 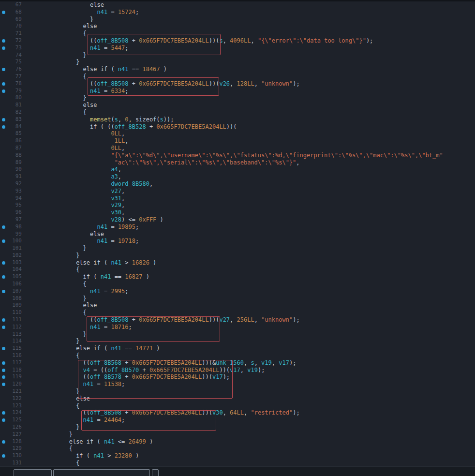 I want to click on code-text: n41 = 24464;, so click(x=74, y=420).